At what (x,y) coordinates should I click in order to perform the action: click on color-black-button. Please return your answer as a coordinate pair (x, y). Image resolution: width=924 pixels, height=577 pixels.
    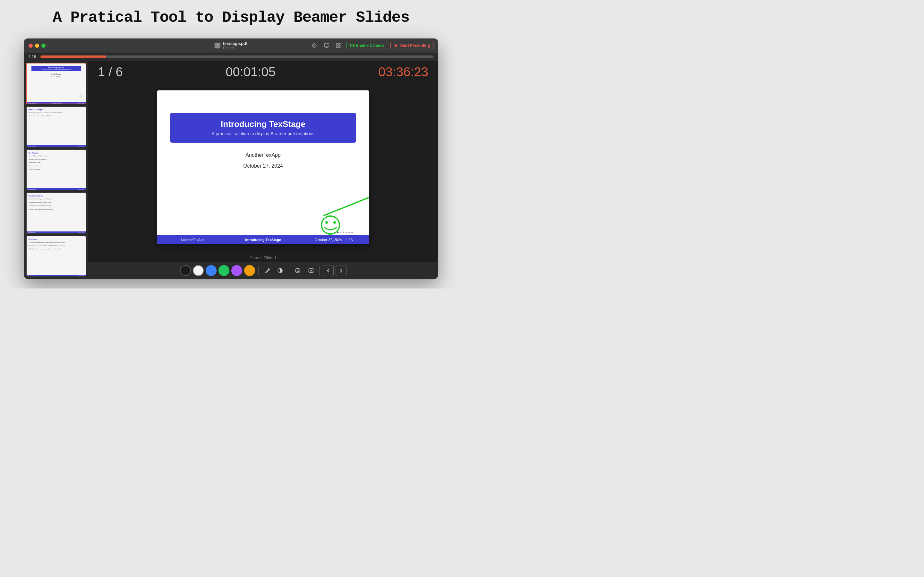
    Looking at the image, I should click on (186, 271).